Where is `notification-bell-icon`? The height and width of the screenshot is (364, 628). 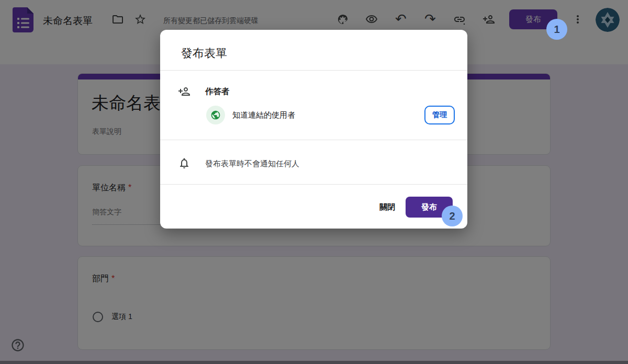 notification-bell-icon is located at coordinates (184, 163).